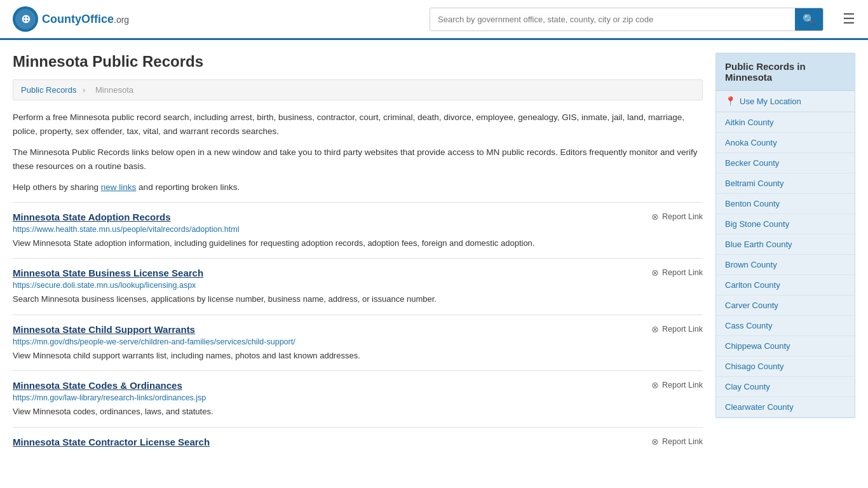 This screenshot has width=868, height=488. I want to click on record-desc-2: View Minnesota child support warrants li…, so click(358, 356).